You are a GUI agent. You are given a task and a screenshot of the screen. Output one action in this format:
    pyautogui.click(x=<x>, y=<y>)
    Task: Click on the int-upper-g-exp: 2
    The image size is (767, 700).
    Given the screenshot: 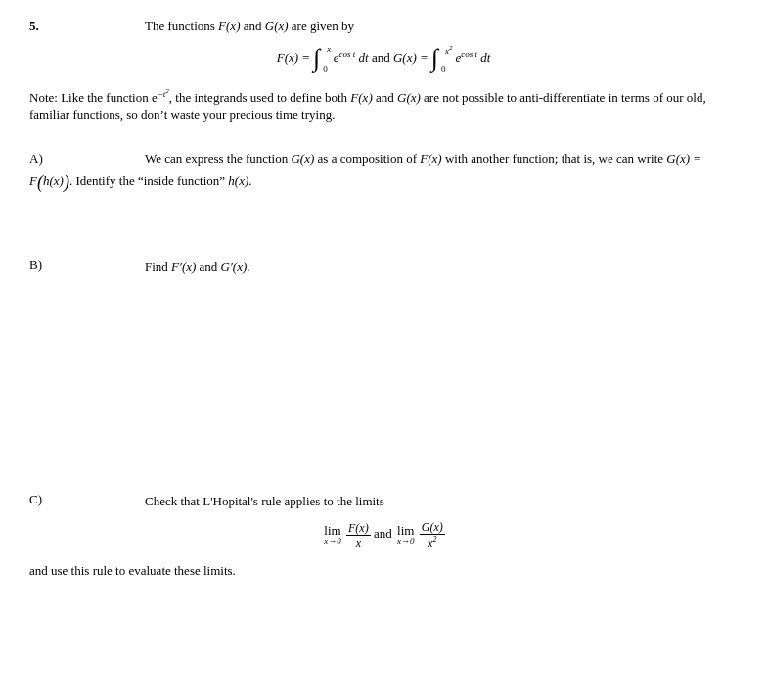 What is the action you would take?
    pyautogui.click(x=451, y=48)
    